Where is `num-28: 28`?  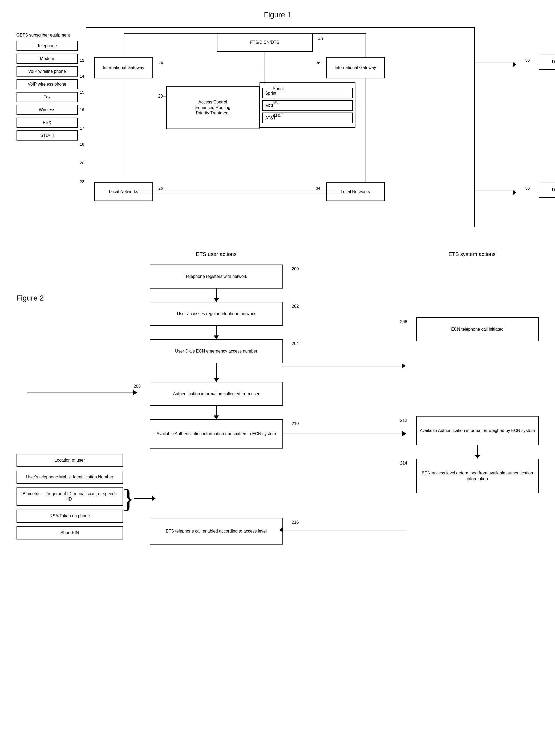
num-28: 28 is located at coordinates (161, 96).